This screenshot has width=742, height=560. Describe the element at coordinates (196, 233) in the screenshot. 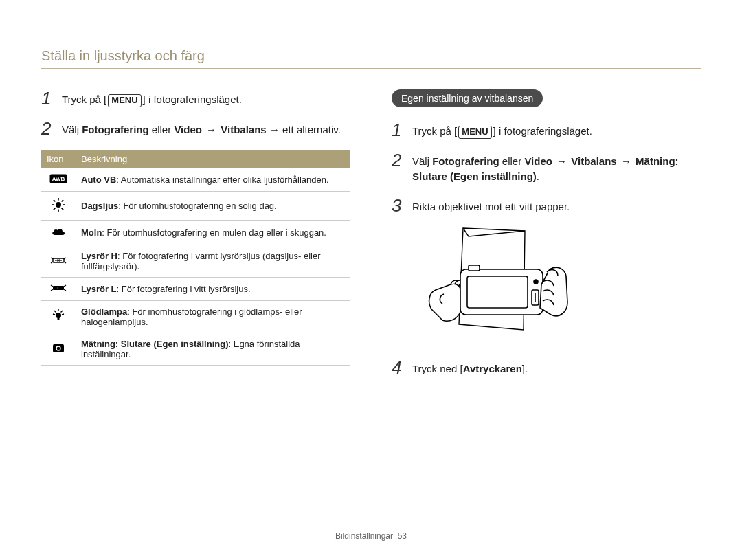

I see `table-row: Moln: För utomhusfotografering en mulen …` at that location.